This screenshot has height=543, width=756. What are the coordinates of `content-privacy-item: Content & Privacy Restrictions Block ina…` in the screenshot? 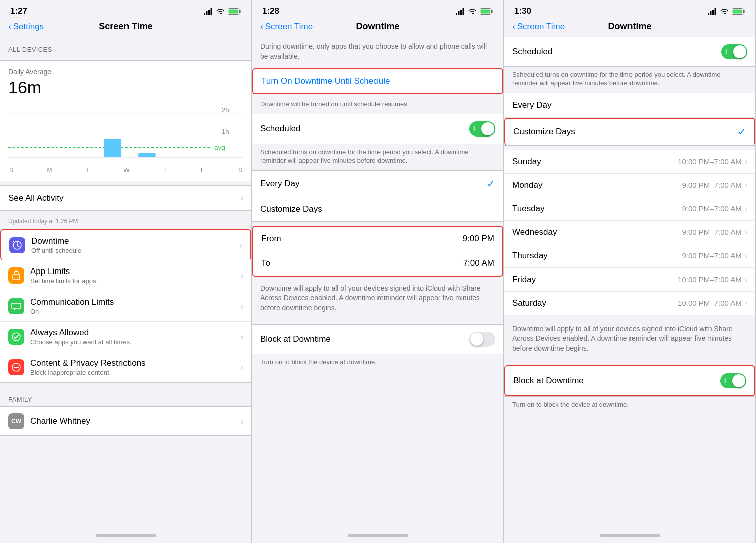 It's located at (125, 367).